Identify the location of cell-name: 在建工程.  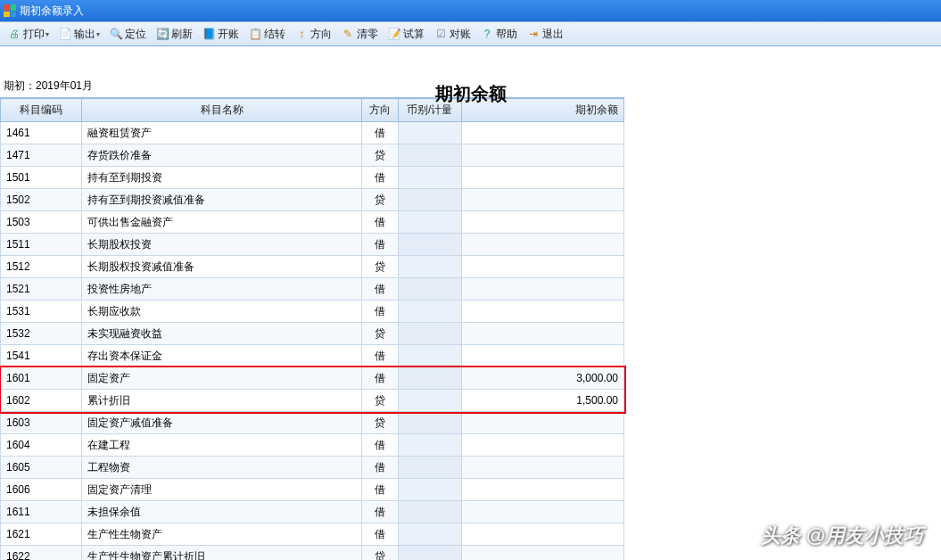
(222, 446).